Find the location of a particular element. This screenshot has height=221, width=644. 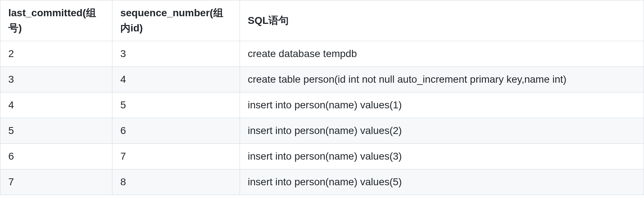

cell-sql-statement: insert into person(name) values(1) is located at coordinates (442, 105).